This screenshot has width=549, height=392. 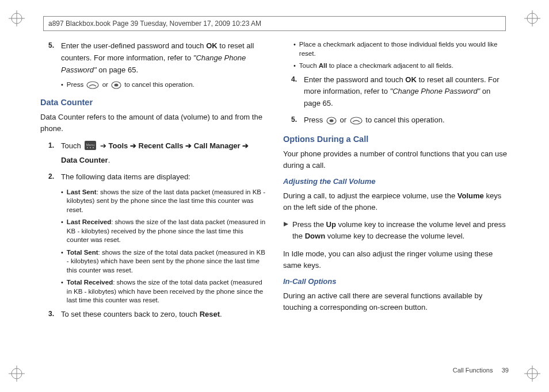 I want to click on step-5-right: 5. Press or to cancel this operation., so click(x=396, y=122).